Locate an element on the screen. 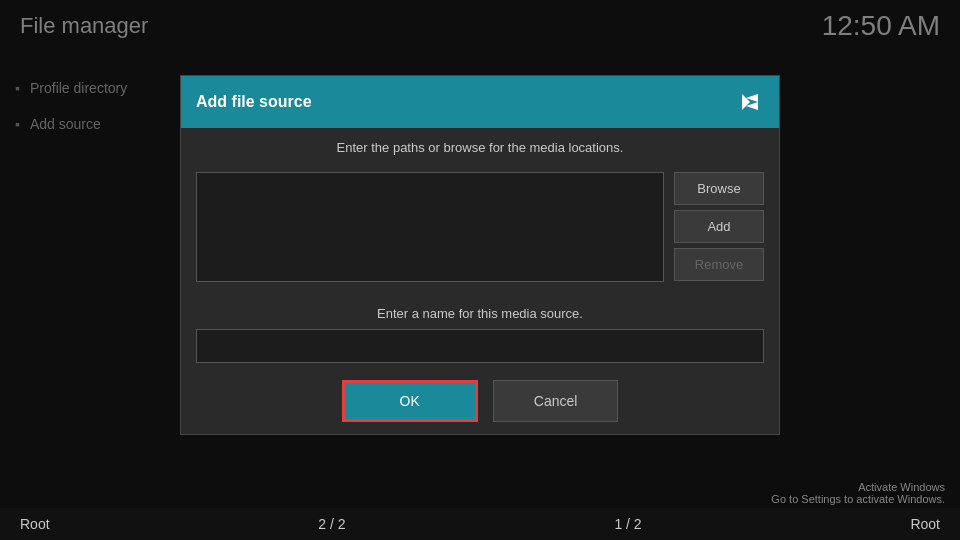 The width and height of the screenshot is (960, 540). add-button: Add is located at coordinates (719, 226).